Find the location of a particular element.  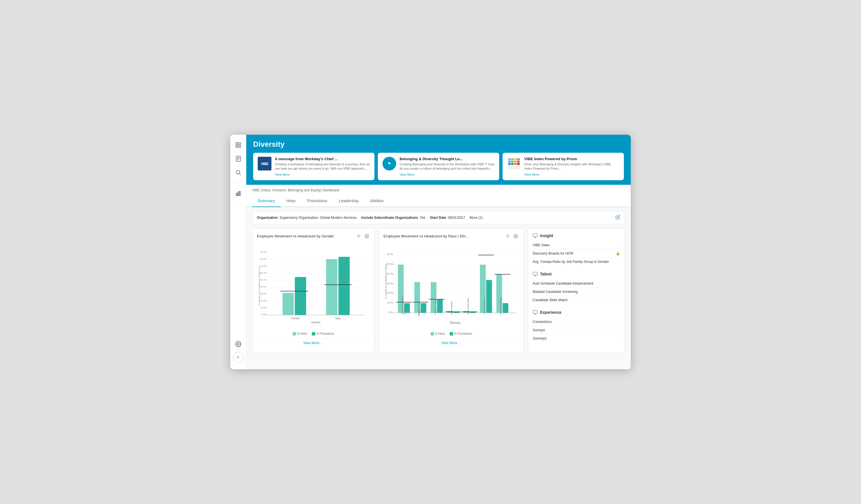

chart-gender-legend: % Hires % Promotions is located at coordinates (314, 334).